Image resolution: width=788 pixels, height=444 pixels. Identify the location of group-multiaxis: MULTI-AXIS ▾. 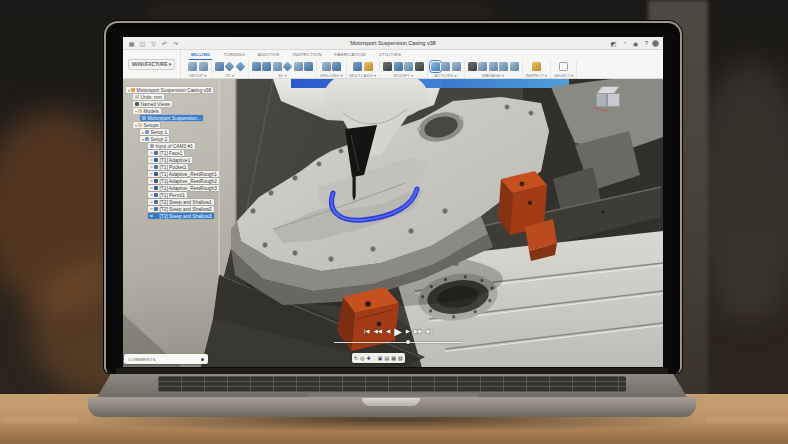
(364, 70).